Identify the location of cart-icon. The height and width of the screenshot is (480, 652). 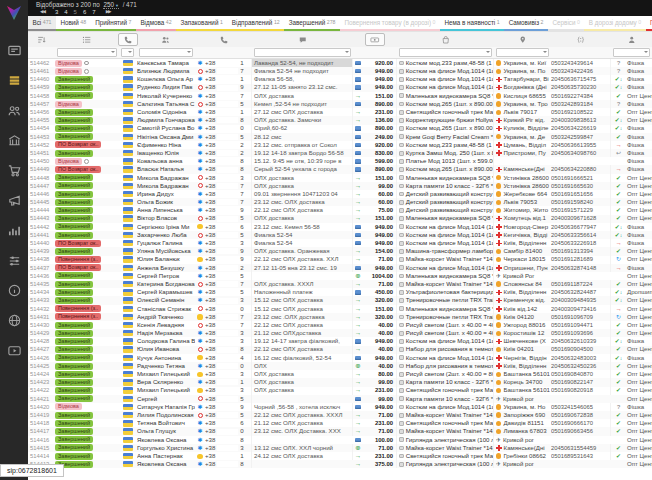
(14, 170).